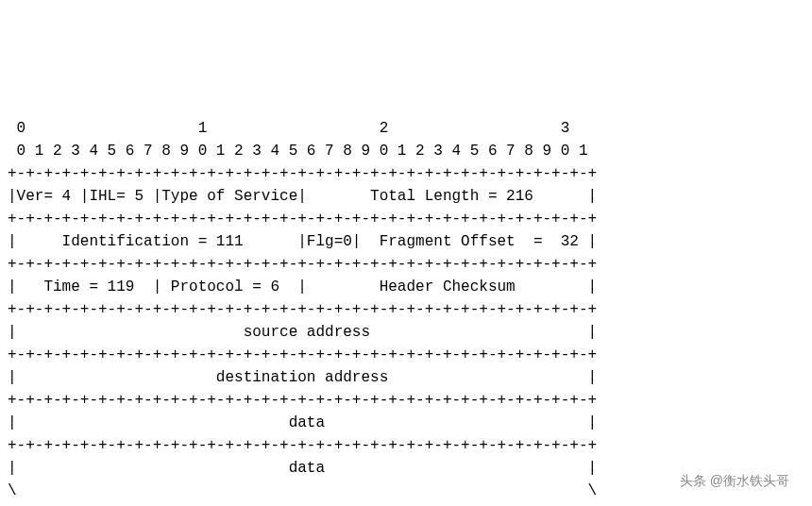 The height and width of the screenshot is (506, 812). Describe the element at coordinates (302, 378) in the screenshot. I see `row-destination-address: | destination address |` at that location.